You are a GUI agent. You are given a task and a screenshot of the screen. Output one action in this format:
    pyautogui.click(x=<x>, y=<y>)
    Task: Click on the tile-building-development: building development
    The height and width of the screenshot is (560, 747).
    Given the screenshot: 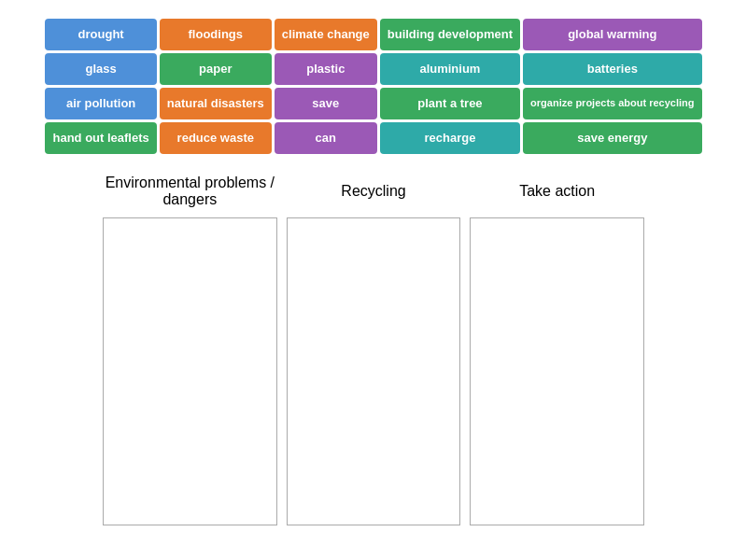 What is the action you would take?
    pyautogui.click(x=450, y=35)
    